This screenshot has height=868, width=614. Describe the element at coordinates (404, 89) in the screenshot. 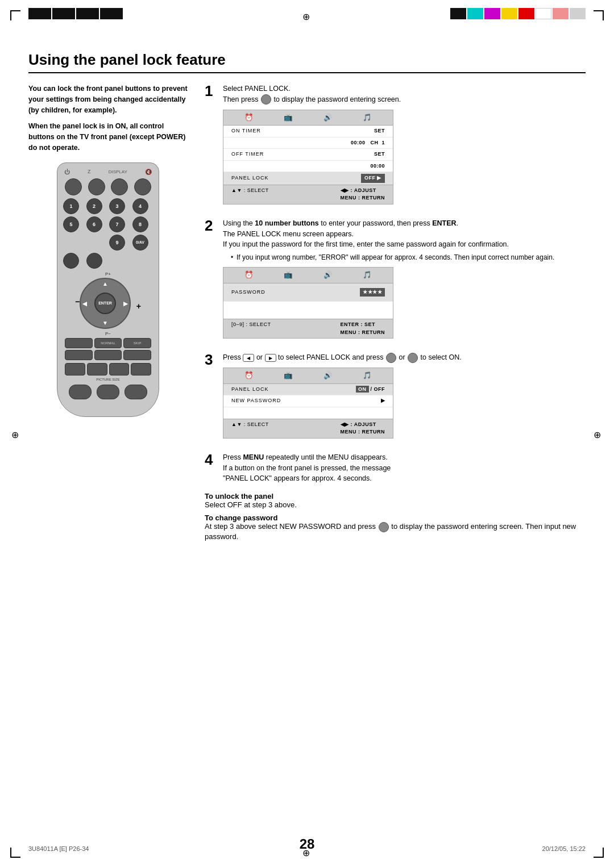

I see `step-1-main: Select PANEL LOCK.` at that location.